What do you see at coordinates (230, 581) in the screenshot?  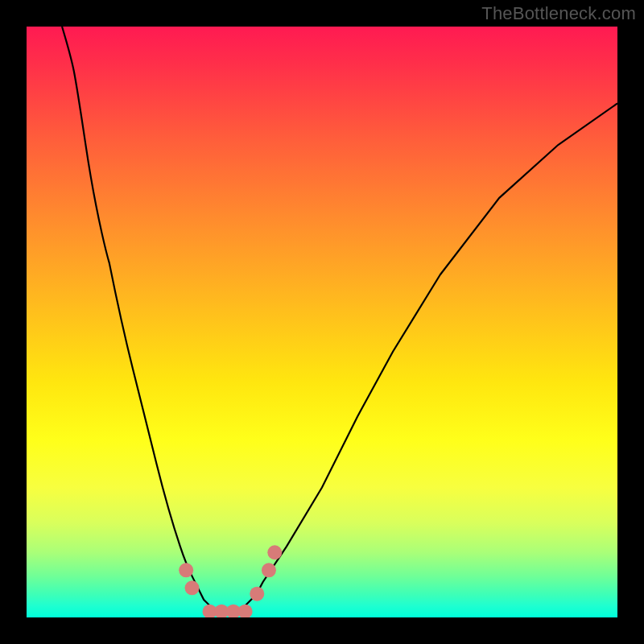 I see `curve-markers` at bounding box center [230, 581].